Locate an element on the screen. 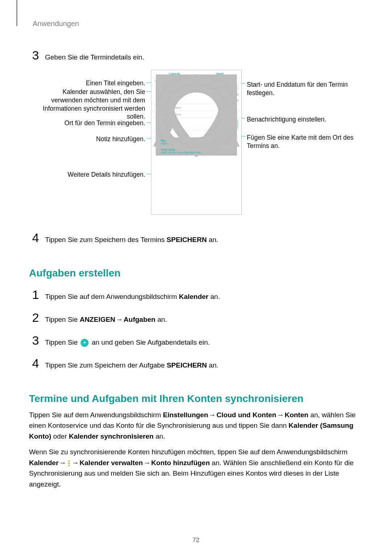 The height and width of the screenshot is (554, 392). step-number: 1 is located at coordinates (36, 295).